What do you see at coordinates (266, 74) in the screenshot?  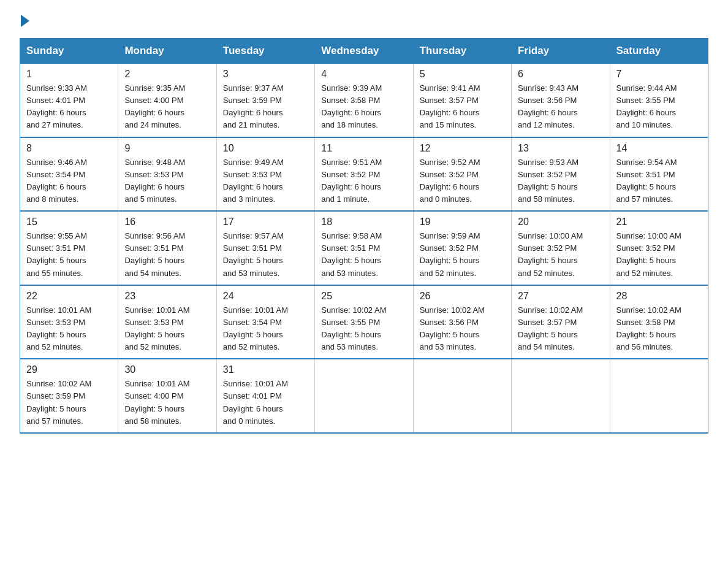 I see `day-number: 3` at bounding box center [266, 74].